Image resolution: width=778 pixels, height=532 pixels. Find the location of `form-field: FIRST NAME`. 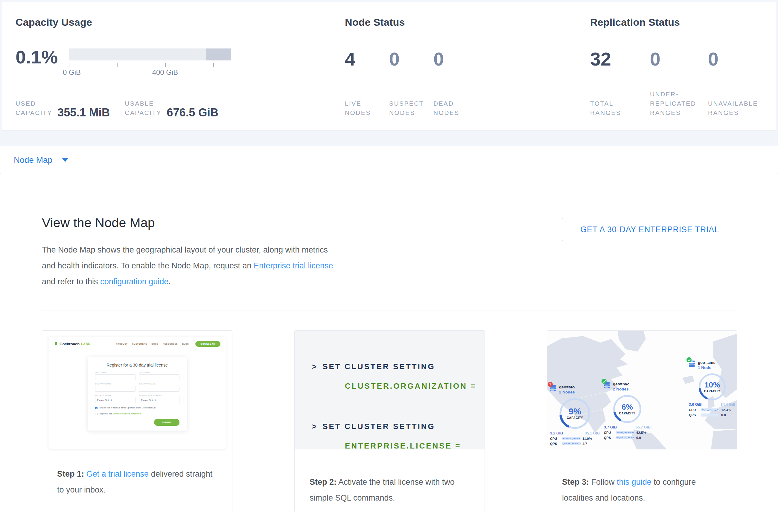

form-field: FIRST NAME is located at coordinates (115, 376).